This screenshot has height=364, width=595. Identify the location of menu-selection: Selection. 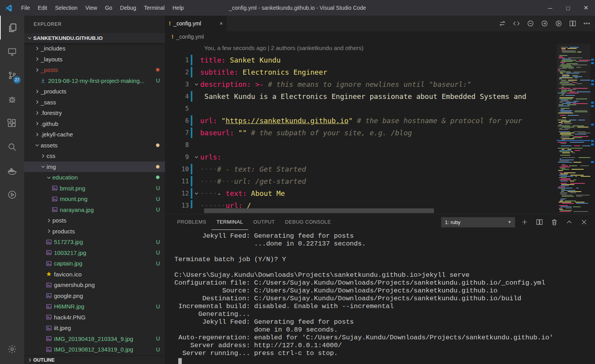
(66, 8).